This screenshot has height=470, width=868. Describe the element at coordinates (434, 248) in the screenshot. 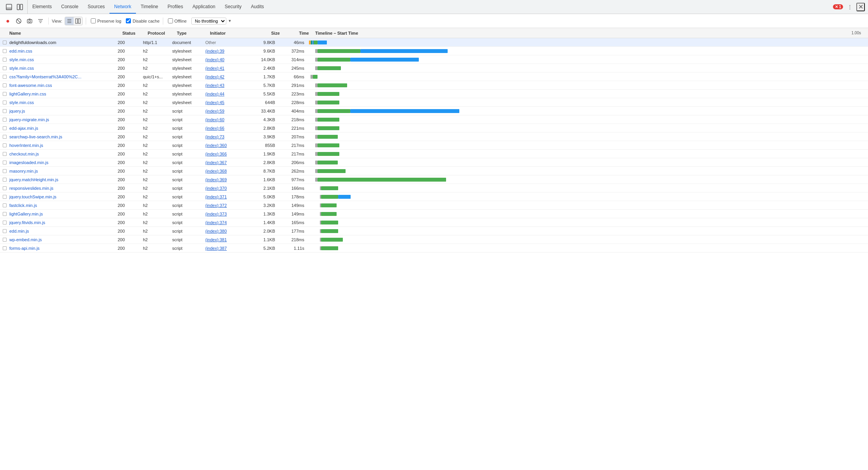

I see `table-row: forms-api.min.js200h2script(index):3875.…` at that location.